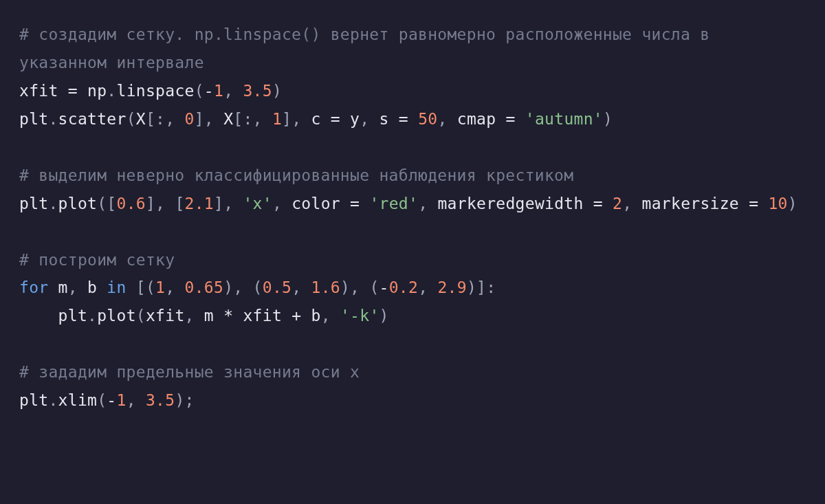 This screenshot has height=504, width=825. I want to click on code-token: s, so click(389, 119).